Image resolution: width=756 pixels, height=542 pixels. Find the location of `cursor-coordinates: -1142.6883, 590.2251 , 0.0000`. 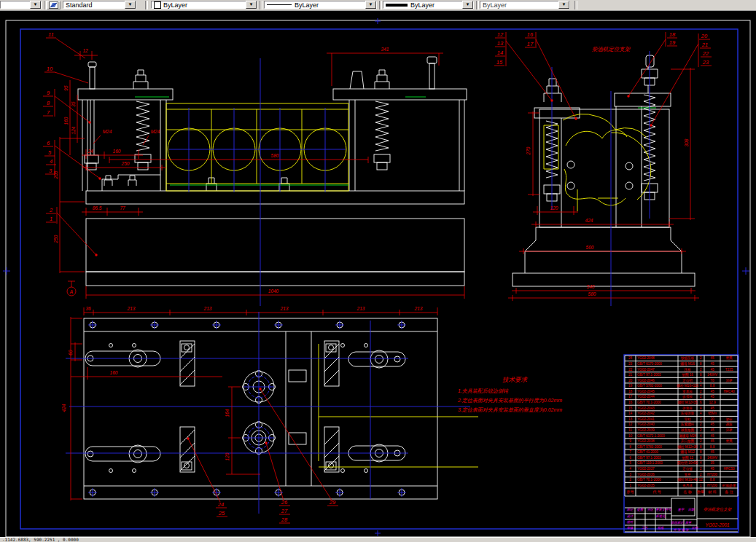

cursor-coordinates: -1142.6883, 590.2251 , 0.0000 is located at coordinates (41, 539).